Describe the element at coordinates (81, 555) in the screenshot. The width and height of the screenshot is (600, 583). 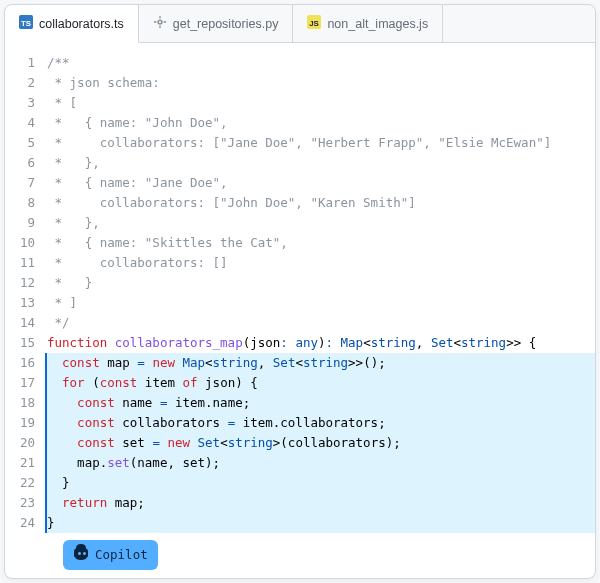
I see `copilot-icon` at that location.